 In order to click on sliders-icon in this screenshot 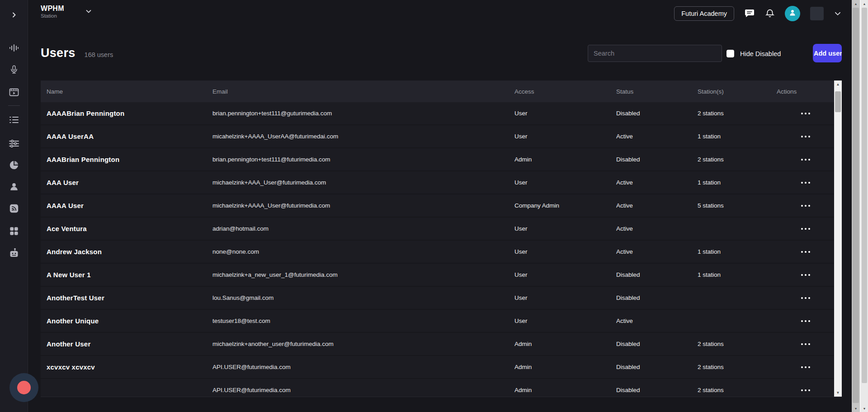, I will do `click(14, 143)`.